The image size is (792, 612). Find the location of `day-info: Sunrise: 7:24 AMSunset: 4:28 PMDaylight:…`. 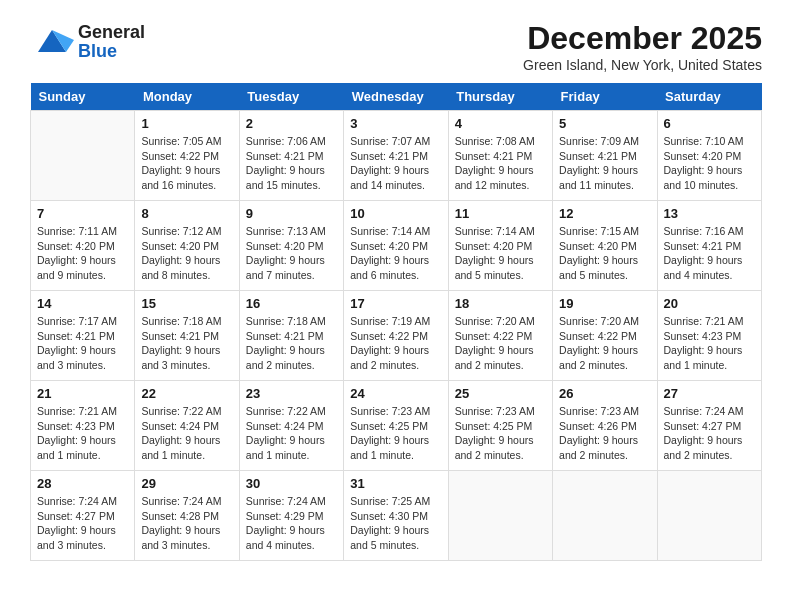

day-info: Sunrise: 7:24 AMSunset: 4:28 PMDaylight:… is located at coordinates (186, 524).